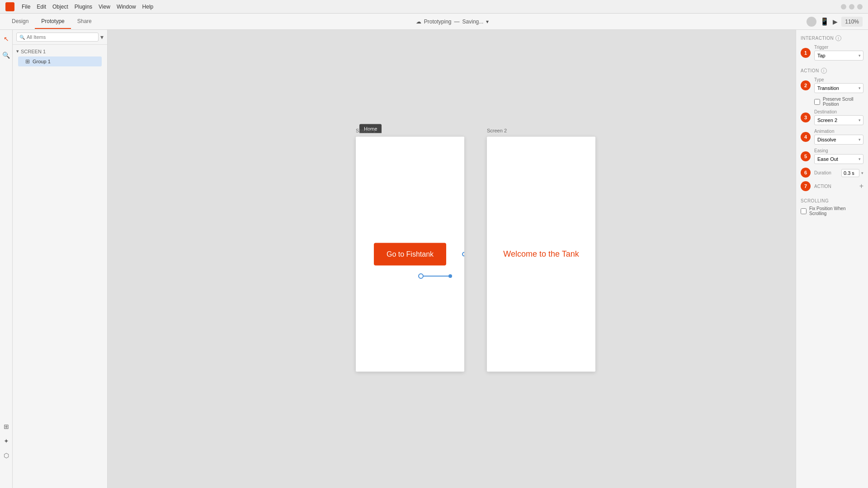  Describe the element at coordinates (10, 7) in the screenshot. I see `app-logo` at that location.